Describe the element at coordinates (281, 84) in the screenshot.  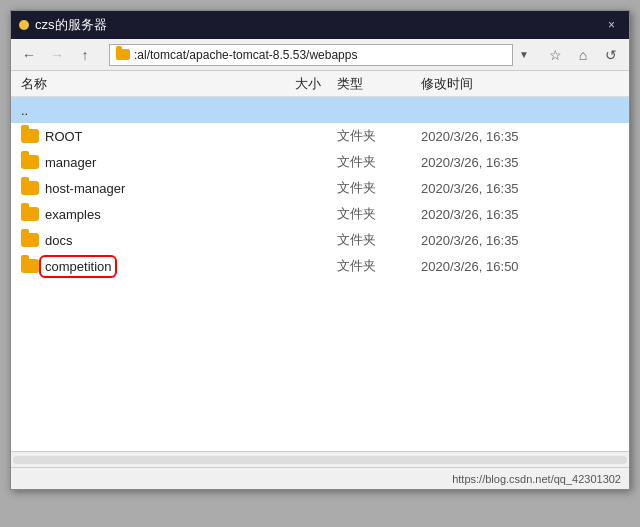
I see `col-size-header: 大小` at that location.